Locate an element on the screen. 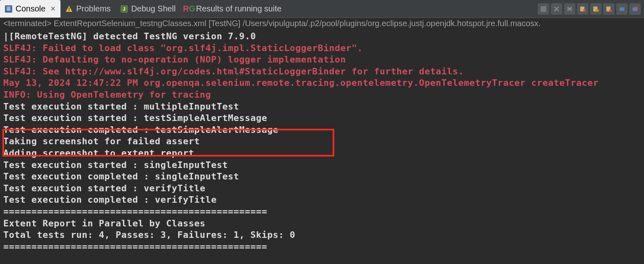 Image resolution: width=644 pixels, height=264 pixels. console-line: May 13, 2024 12:47:22 PM org.openqa.sele… is located at coordinates (322, 83).